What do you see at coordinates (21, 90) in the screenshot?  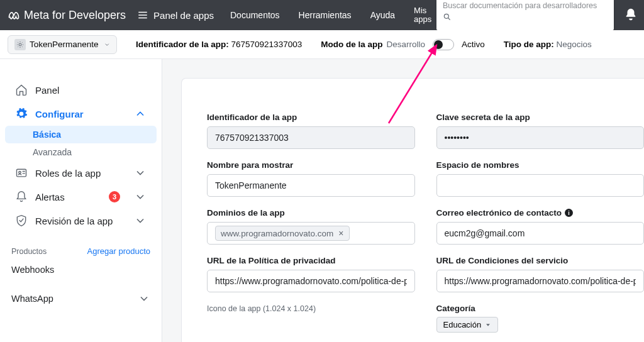 I see `home-icon` at bounding box center [21, 90].